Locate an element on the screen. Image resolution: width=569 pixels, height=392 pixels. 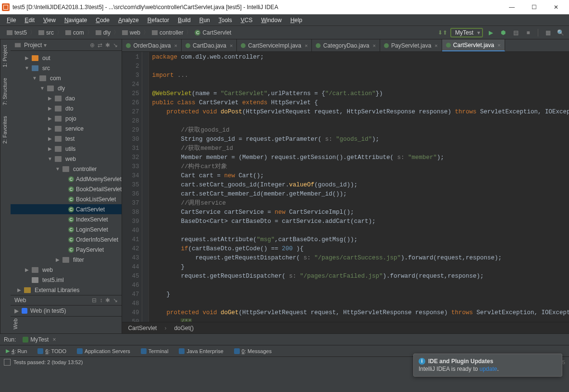
bottom-tool-terminal: Terminal is located at coordinates (155, 351).